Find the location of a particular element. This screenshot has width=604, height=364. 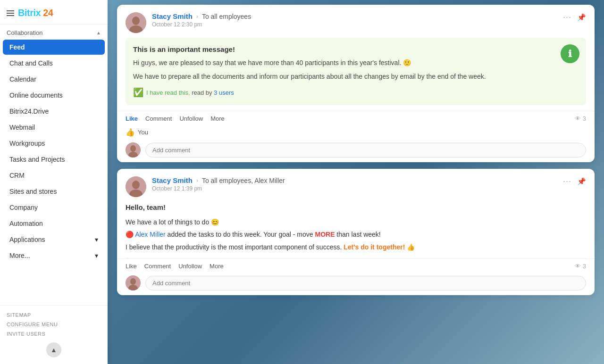

message-title-1: This is an important message! is located at coordinates (356, 49).